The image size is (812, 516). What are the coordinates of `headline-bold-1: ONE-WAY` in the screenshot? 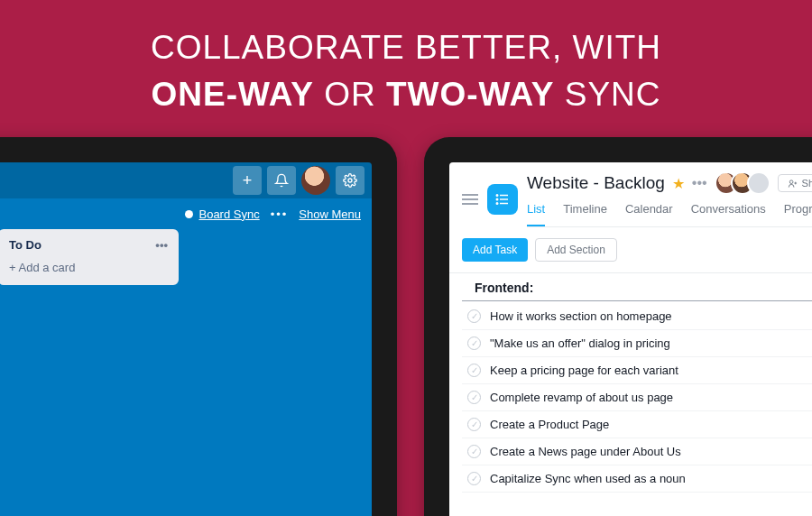 It's located at (232, 94).